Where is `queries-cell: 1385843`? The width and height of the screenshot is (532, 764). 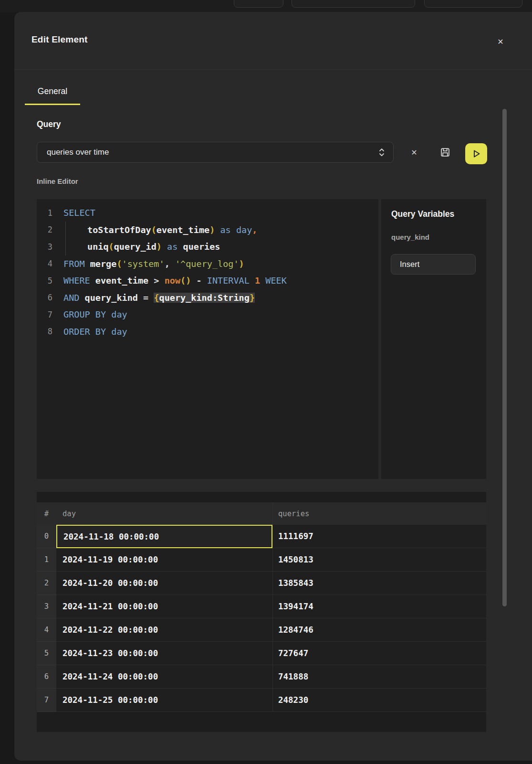 queries-cell: 1385843 is located at coordinates (379, 584).